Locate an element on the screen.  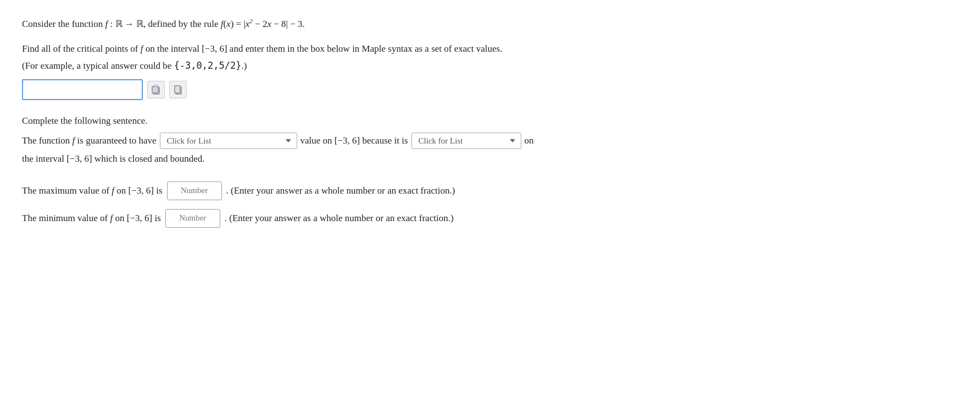
sentence-line-2: the interval [−3, 6] which is closed and… is located at coordinates (490, 158).